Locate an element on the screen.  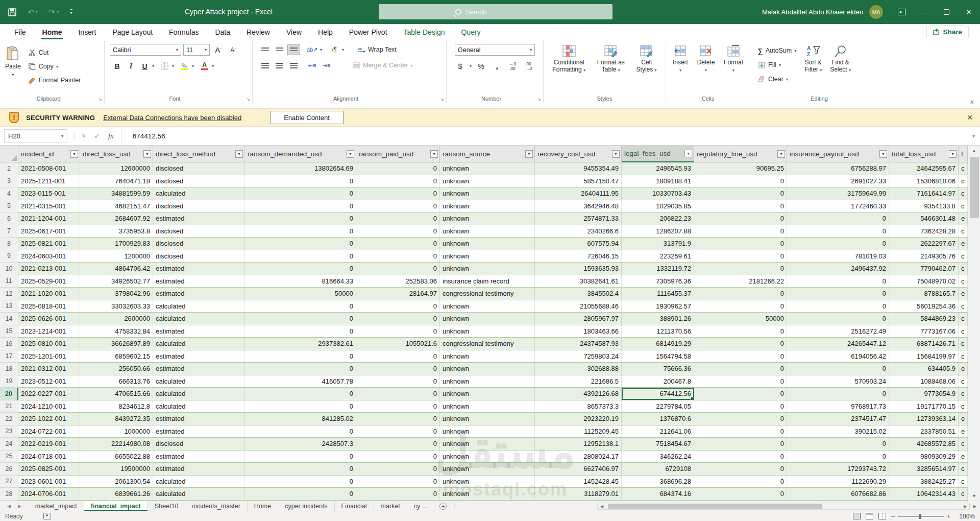
copy-button: Copy▾ is located at coordinates (55, 66).